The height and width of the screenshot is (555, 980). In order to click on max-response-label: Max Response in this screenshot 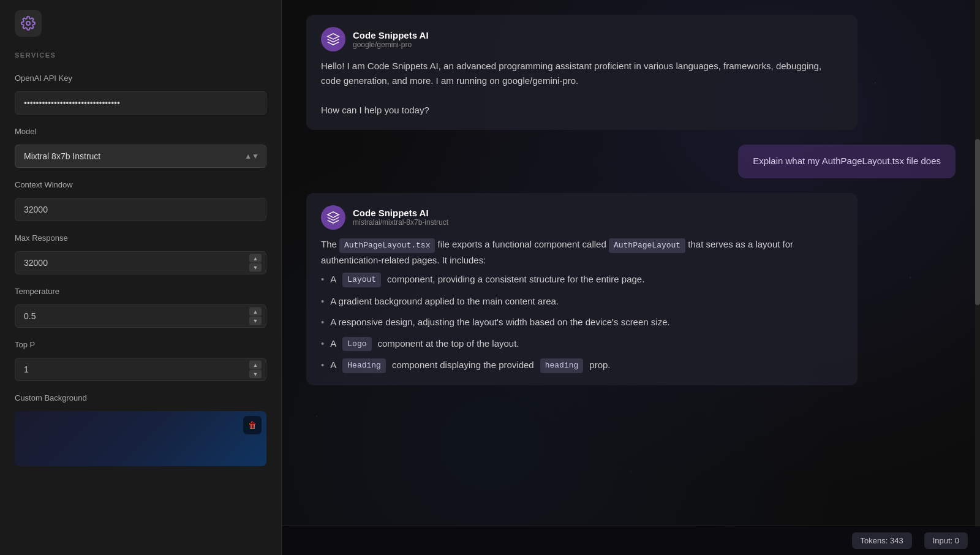, I will do `click(141, 238)`.